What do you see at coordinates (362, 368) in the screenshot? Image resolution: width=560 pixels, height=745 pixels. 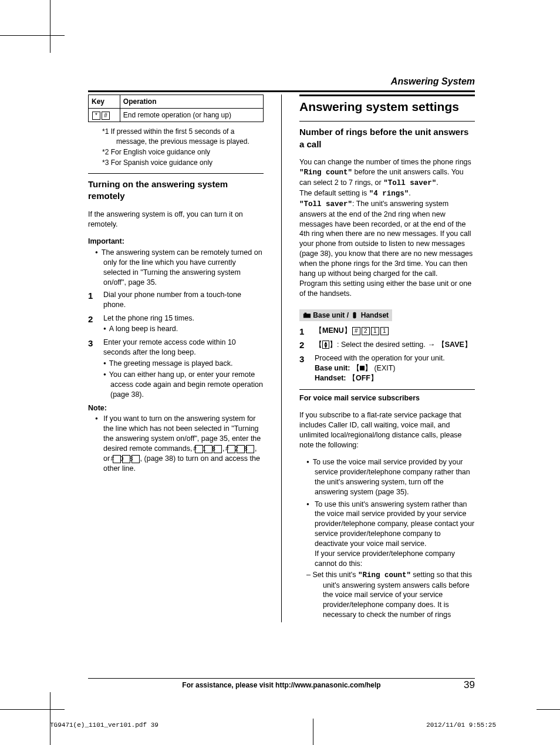 I see `stop-icon` at bounding box center [362, 368].